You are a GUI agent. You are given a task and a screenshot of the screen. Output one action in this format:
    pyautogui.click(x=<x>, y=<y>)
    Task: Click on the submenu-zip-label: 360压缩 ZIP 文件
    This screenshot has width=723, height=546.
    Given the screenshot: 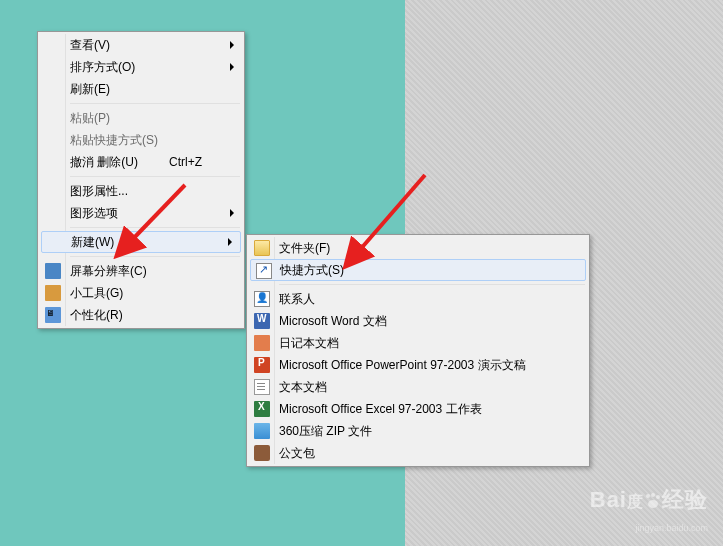 What is the action you would take?
    pyautogui.click(x=423, y=432)
    